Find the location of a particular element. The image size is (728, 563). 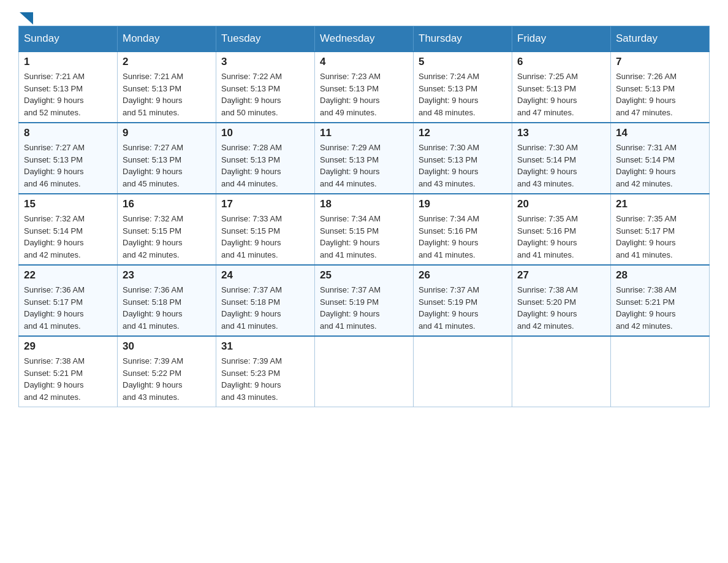

calendar-cell: 6Sunrise: 7:25 AMSunset: 5:13 PMDaylight… is located at coordinates (561, 87).